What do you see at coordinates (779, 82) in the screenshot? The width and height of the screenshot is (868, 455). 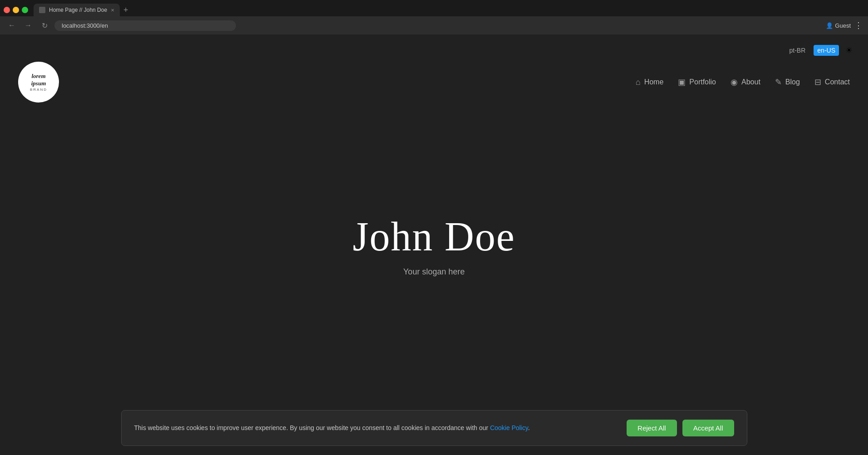 I see `pencil-icon: ✎` at bounding box center [779, 82].